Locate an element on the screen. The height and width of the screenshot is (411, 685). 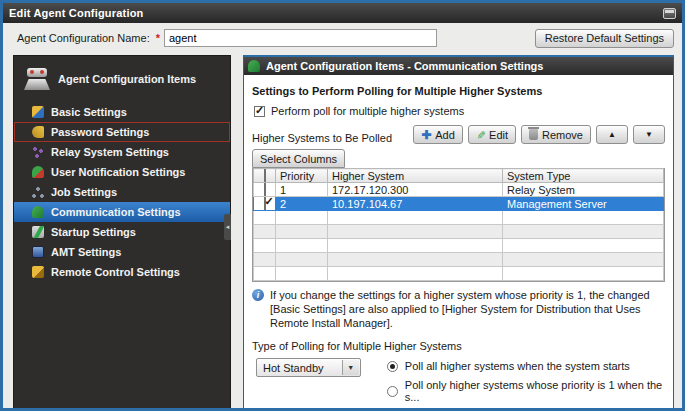
agent-name-label: Agent Configuration Name: is located at coordinates (84, 38).